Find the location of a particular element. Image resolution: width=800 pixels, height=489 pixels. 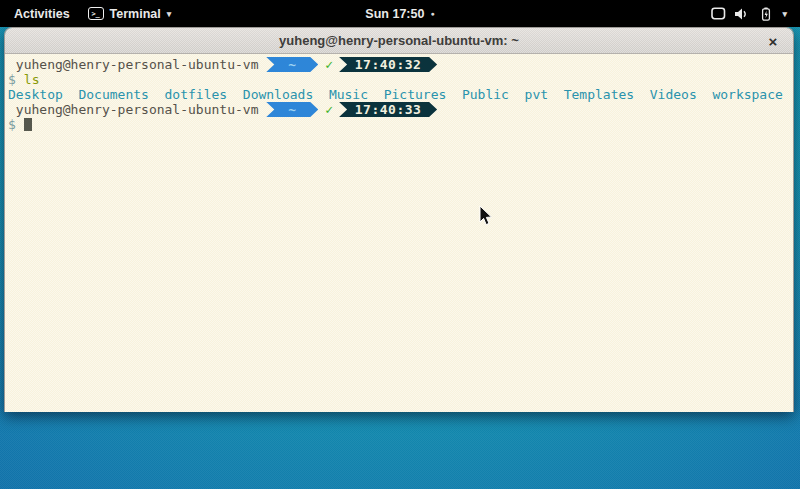

time-label: 17:40:33 is located at coordinates (388, 110).